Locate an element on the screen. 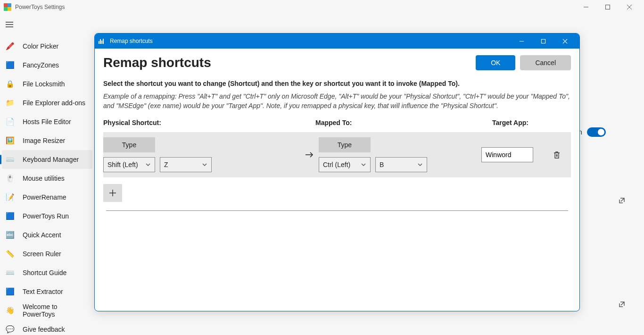  dialog-titlebar: Remap shortcuts is located at coordinates (337, 41).